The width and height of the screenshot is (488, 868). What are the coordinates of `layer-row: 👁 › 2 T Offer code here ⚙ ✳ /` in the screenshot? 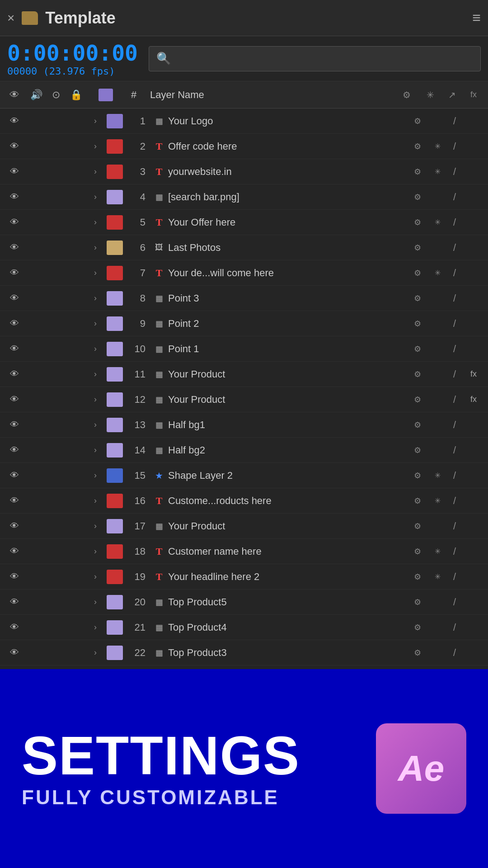 It's located at (244, 146).